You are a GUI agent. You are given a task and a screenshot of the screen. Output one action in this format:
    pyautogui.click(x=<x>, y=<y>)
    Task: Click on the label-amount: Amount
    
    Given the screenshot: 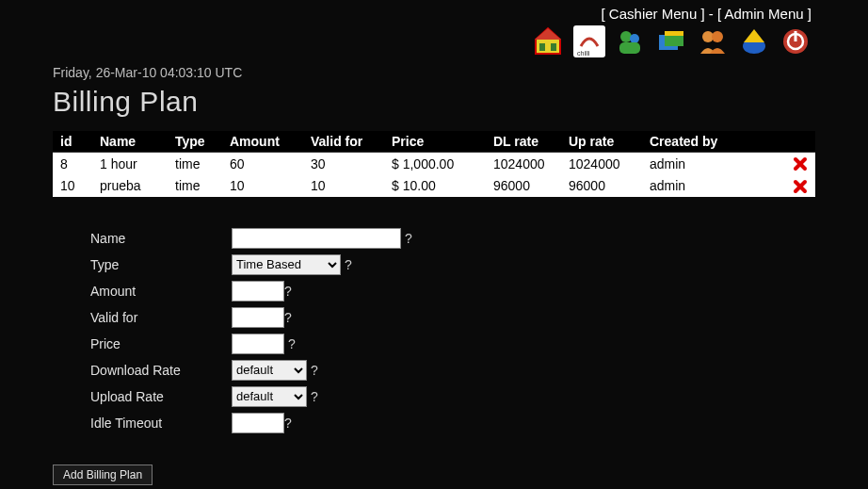 What is the action you would take?
    pyautogui.click(x=161, y=291)
    